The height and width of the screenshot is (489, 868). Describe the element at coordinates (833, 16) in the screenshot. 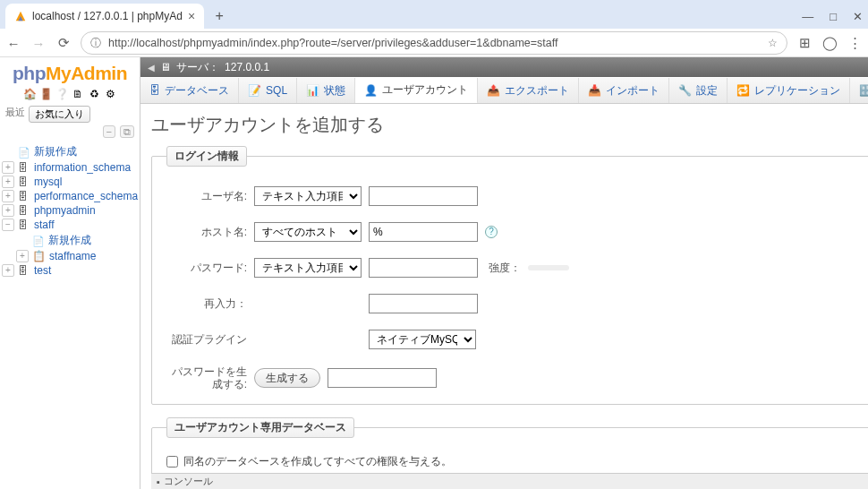

I see `window-maximize-icon: □` at that location.